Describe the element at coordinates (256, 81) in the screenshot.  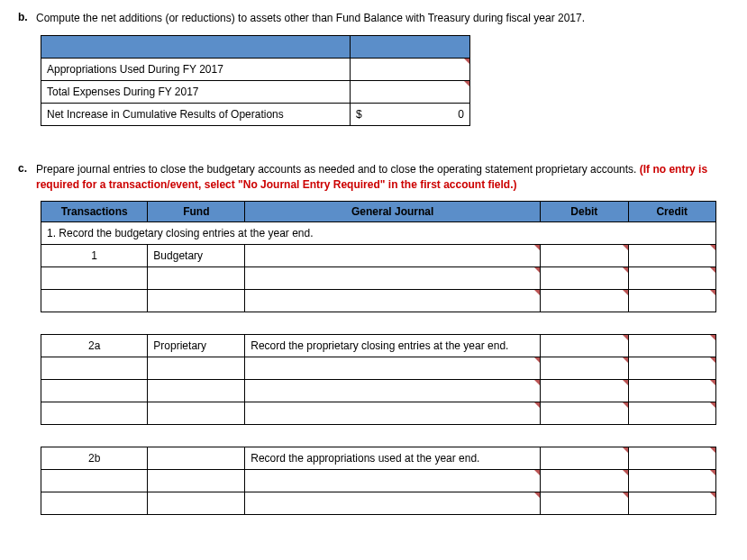
I see `table-b: Appropriations Used During FY 2017 Total…` at that location.